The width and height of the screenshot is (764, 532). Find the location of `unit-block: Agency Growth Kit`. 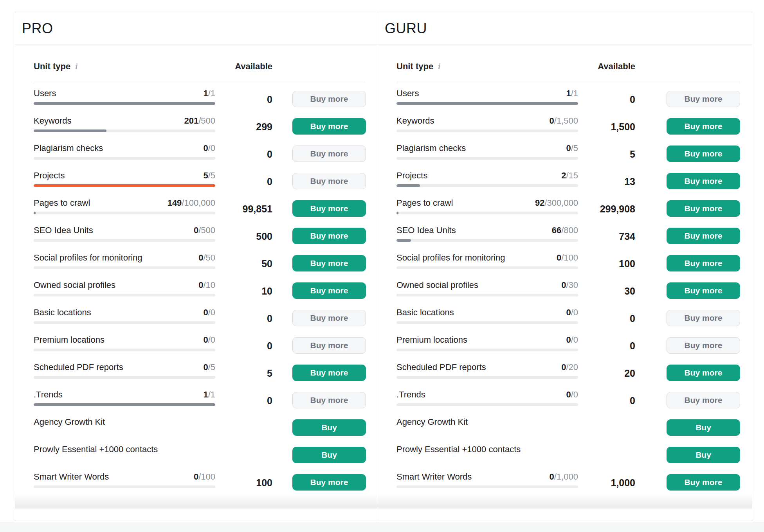

unit-block: Agency Growth Kit is located at coordinates (124, 425).